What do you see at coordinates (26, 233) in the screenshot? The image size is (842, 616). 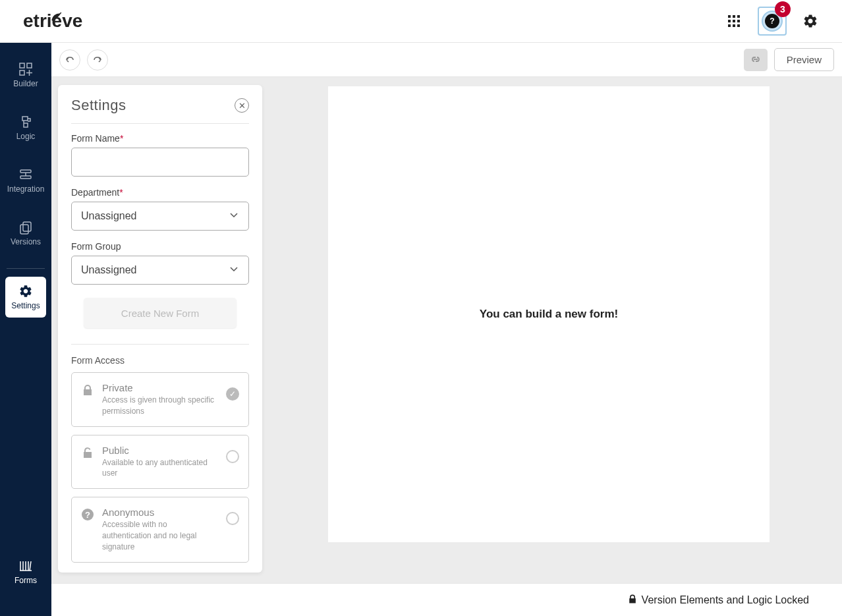 I see `sidebar-item-versions: Versions` at bounding box center [26, 233].